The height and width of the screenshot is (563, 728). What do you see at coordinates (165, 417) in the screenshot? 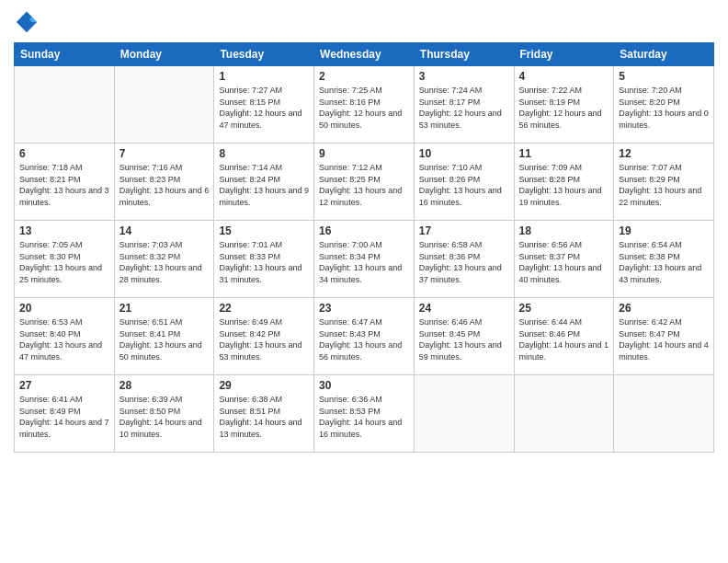
I see `day-info: Sunrise: 6:39 AM Sunset: 8:50 PM Dayligh…` at bounding box center [165, 417].